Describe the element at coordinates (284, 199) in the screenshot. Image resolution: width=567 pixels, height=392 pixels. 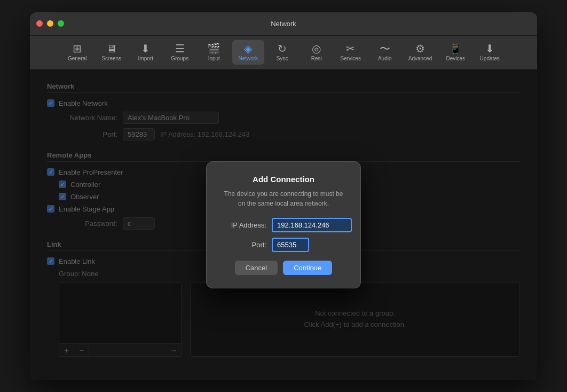
I see `modal-description: The device you are connecting to must be…` at that location.